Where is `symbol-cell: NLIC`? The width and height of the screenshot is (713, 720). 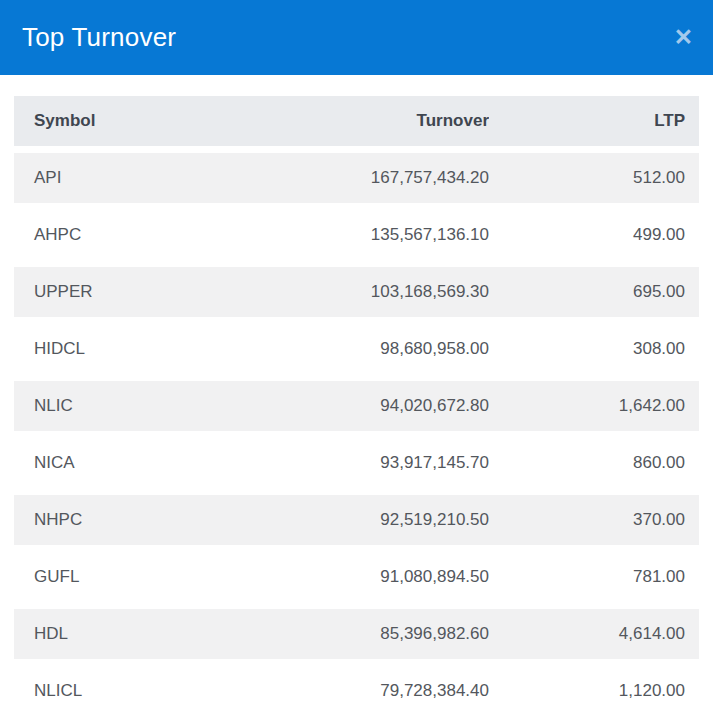 symbol-cell: NLIC is located at coordinates (99, 406).